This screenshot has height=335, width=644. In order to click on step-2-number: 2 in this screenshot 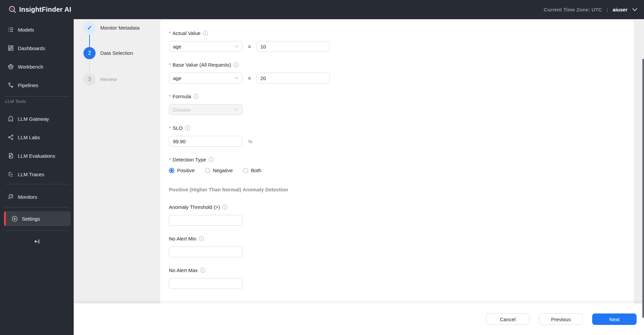, I will do `click(90, 53)`.